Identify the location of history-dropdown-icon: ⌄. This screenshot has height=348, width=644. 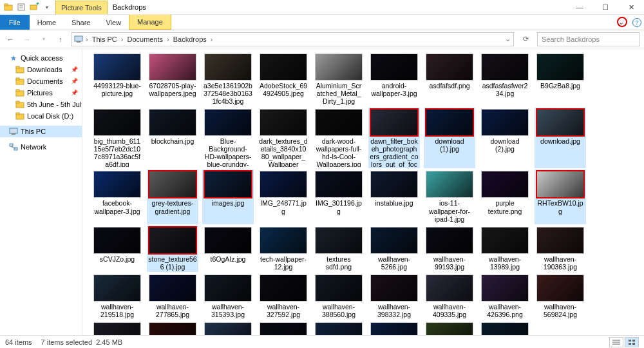
(507, 39).